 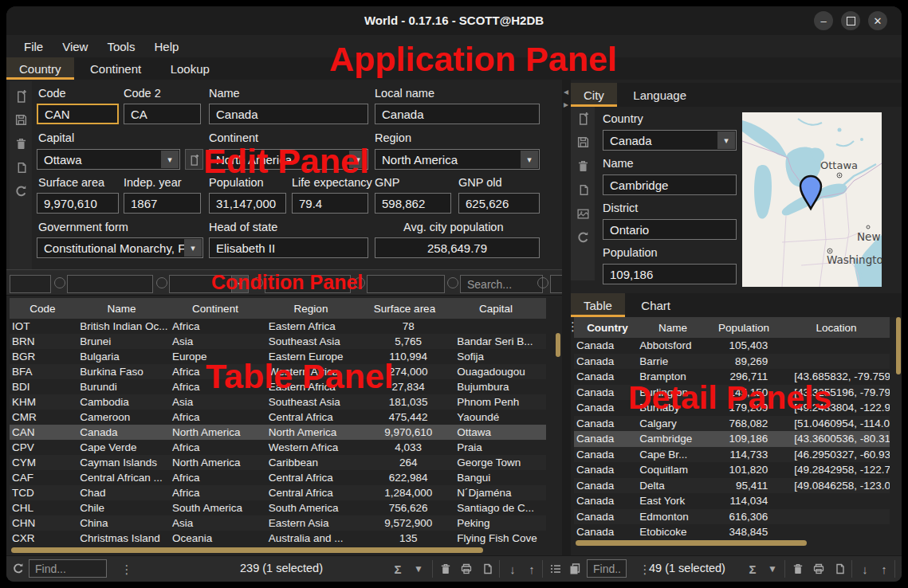 I want to click on menu-tools: Tools, so click(x=121, y=46).